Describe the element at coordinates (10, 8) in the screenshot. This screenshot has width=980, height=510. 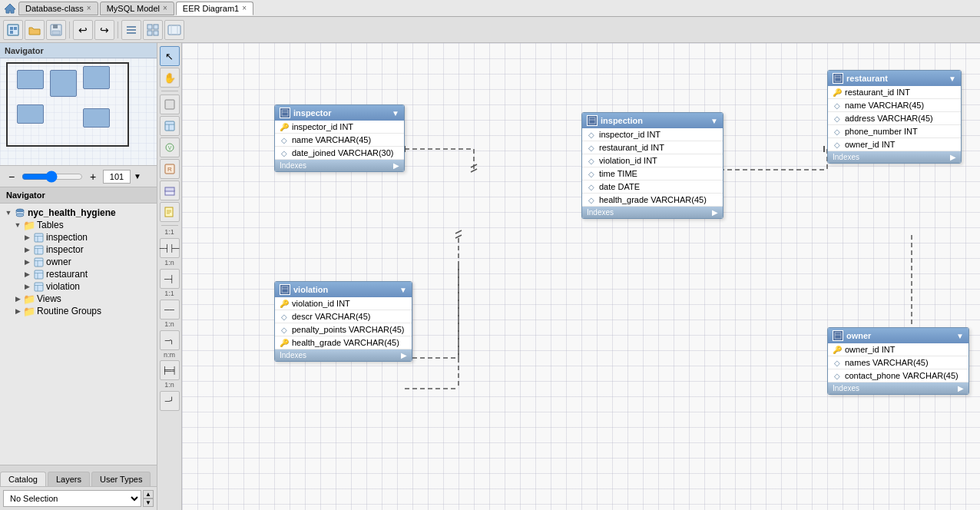
I see `home-icon` at that location.